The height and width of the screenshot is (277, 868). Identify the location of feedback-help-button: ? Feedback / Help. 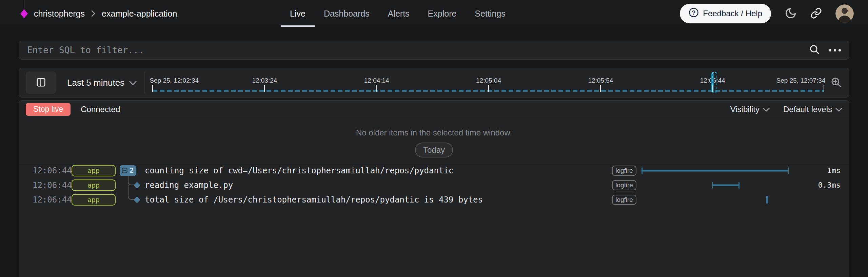
(726, 14).